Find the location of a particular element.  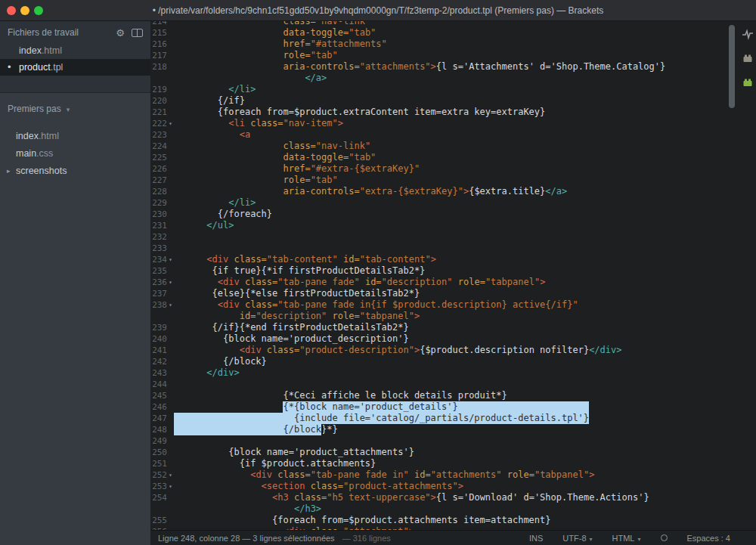

code-line: 218 aria-controls="attachments">{l s='At… is located at coordinates (445, 67).